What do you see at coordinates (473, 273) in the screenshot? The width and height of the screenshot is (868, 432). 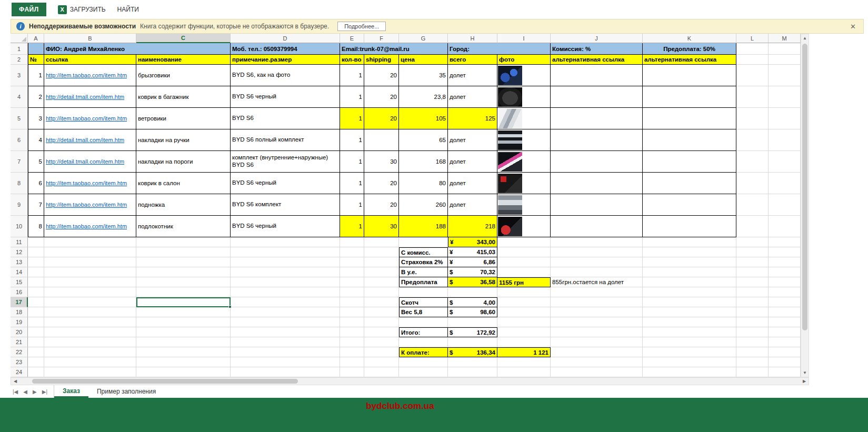 I see `cell-H14: $70,32` at bounding box center [473, 273].